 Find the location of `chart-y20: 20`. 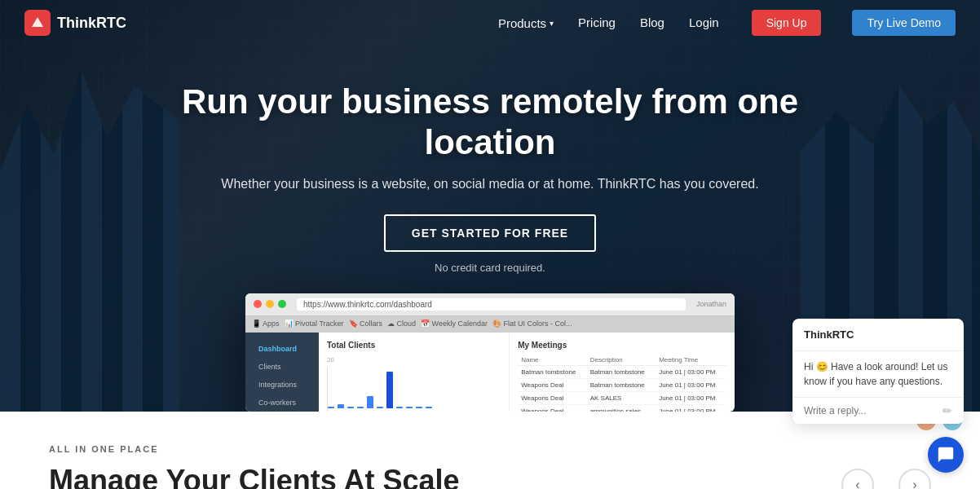

chart-y20: 20 is located at coordinates (331, 360).